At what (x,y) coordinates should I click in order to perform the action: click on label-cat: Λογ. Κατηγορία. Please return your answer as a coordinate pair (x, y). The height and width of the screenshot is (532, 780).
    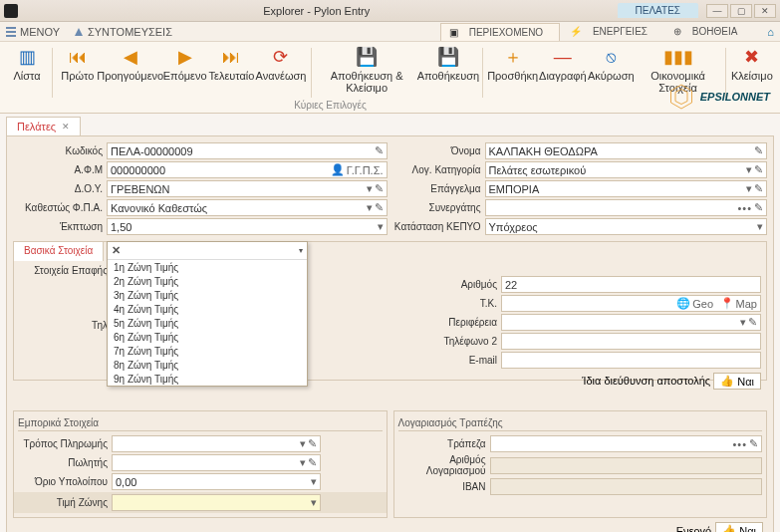
    Looking at the image, I should click on (439, 169).